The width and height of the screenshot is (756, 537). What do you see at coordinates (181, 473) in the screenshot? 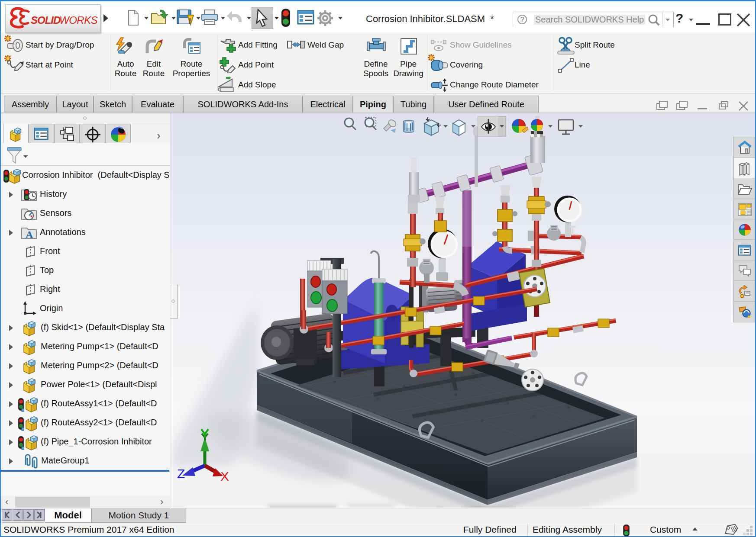
I see `svg-text: Z` at bounding box center [181, 473].